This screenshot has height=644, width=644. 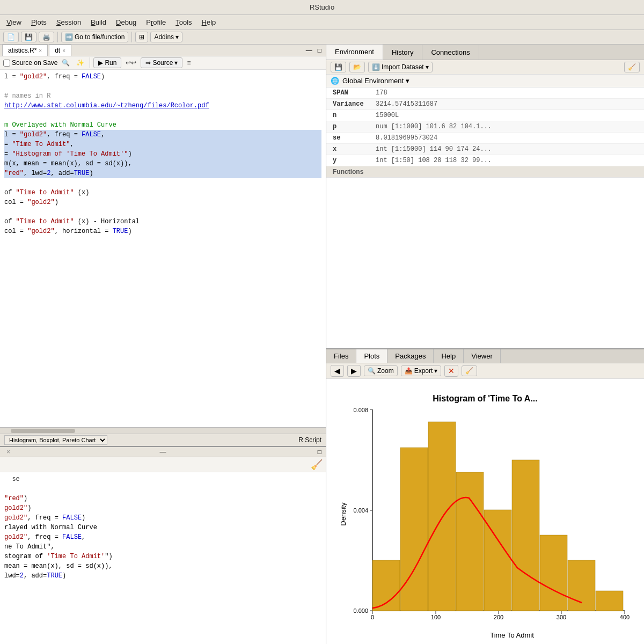 I want to click on go-to-file-label: Go to file/function, so click(x=100, y=37).